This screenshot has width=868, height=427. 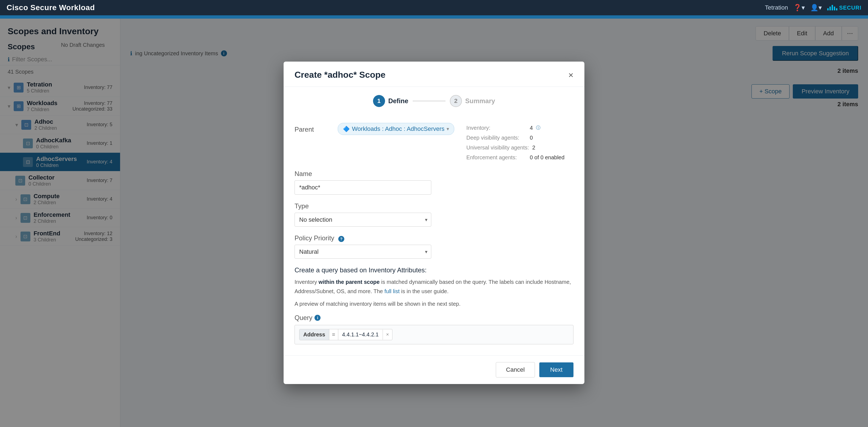 What do you see at coordinates (392, 291) in the screenshot?
I see `full-list-link: full list` at bounding box center [392, 291].